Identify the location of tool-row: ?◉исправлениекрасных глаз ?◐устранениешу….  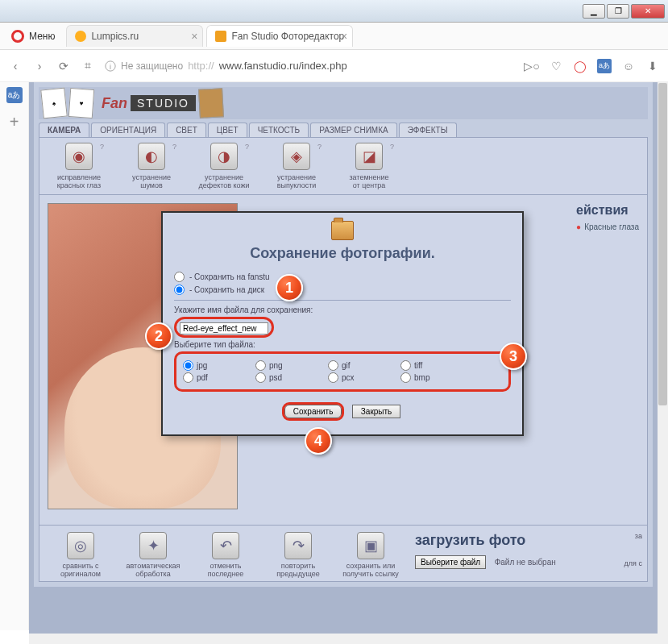
(343, 166).